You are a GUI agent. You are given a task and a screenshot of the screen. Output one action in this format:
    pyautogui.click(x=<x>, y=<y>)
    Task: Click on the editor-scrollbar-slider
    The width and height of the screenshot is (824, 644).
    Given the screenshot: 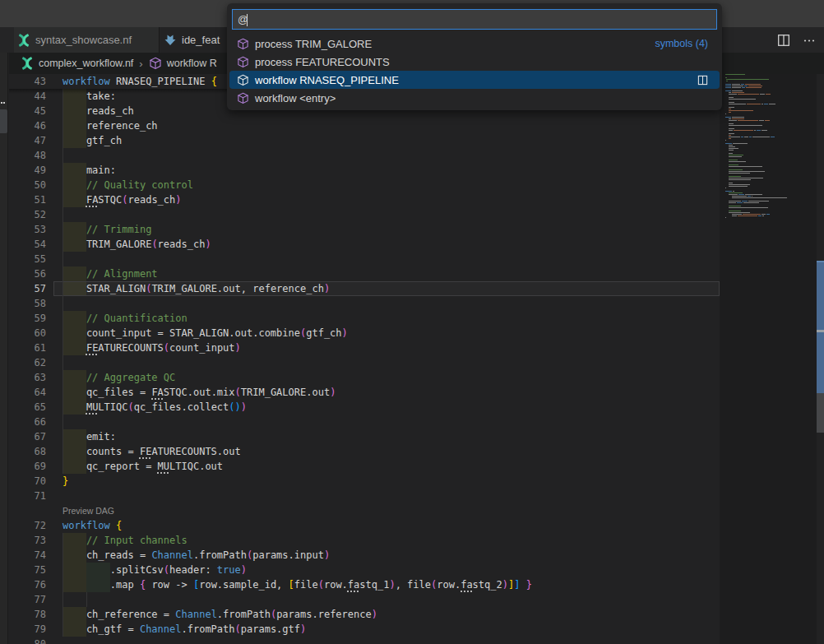 What is the action you would take?
    pyautogui.click(x=821, y=413)
    